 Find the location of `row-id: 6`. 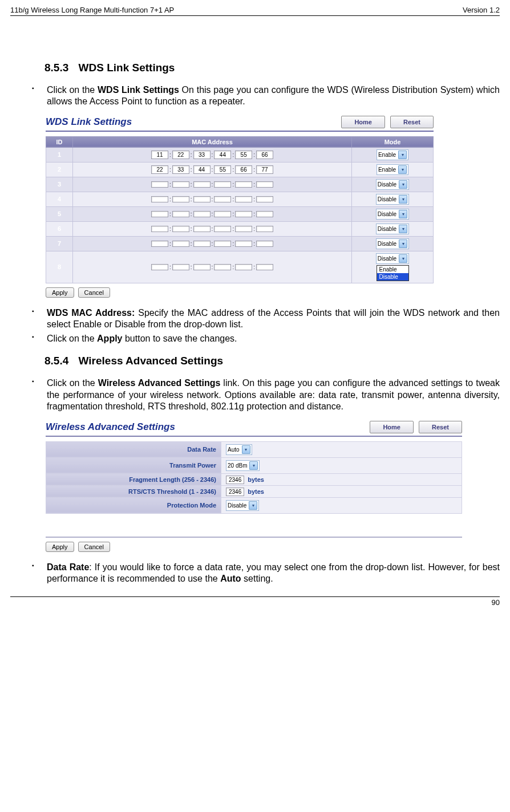

row-id: 6 is located at coordinates (59, 229).